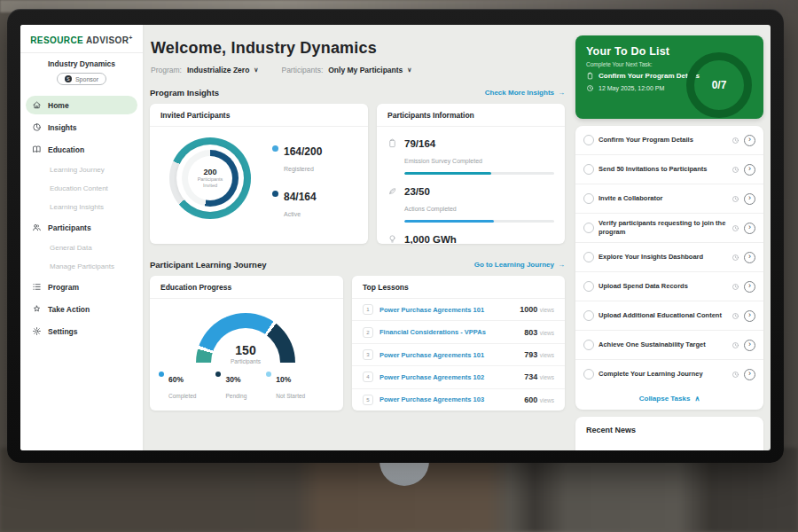 This screenshot has height=532, width=798. What do you see at coordinates (458, 378) in the screenshot?
I see `lesson-row: 4 Power Purchase Agreements 102 734 view…` at bounding box center [458, 378].